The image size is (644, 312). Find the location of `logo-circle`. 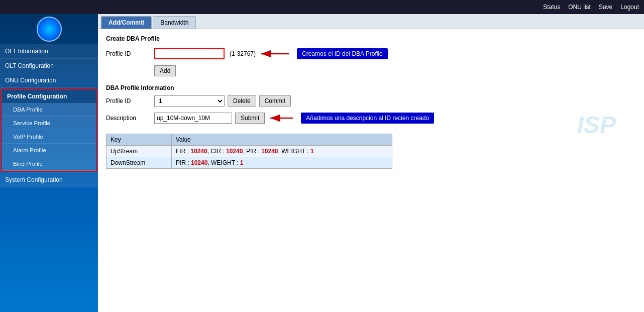

logo-circle is located at coordinates (49, 29).